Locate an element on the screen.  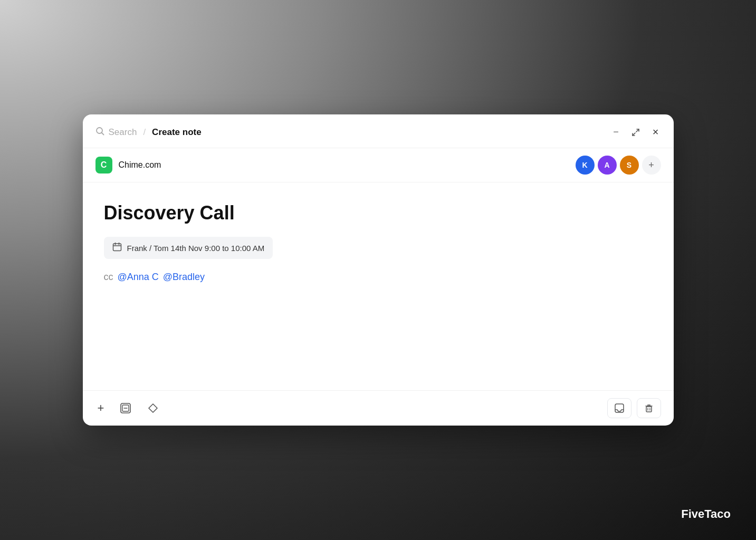
cc-label: cc is located at coordinates (109, 277).